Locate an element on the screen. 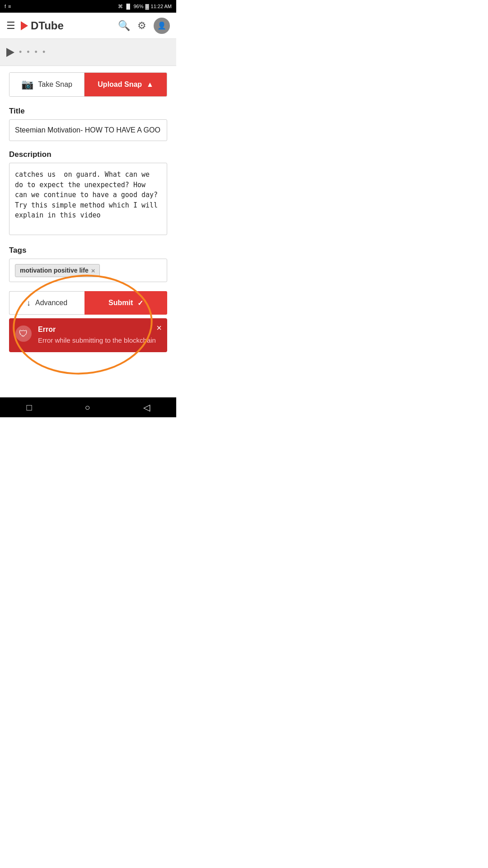  upload-icon: ▲ is located at coordinates (150, 85).